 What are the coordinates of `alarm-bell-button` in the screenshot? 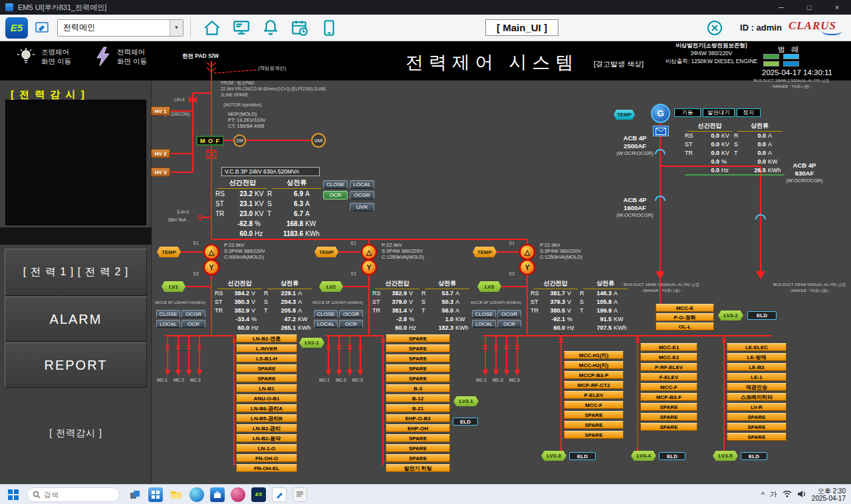 It's located at (271, 28).